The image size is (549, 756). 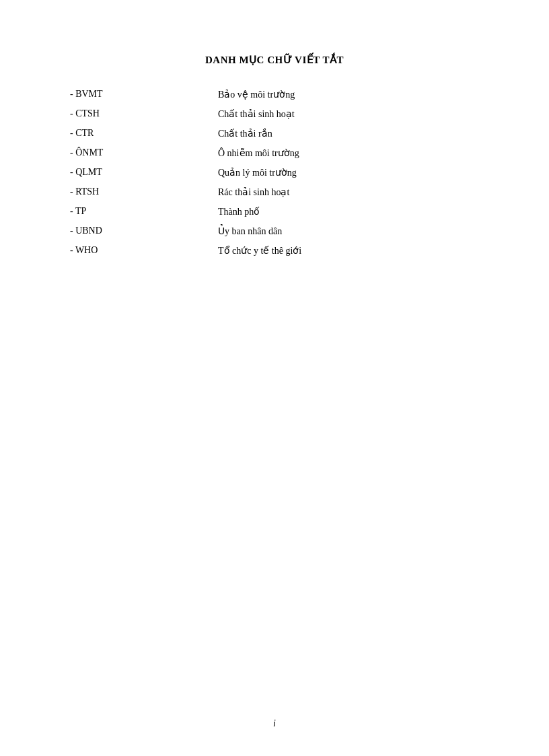 What do you see at coordinates (141, 133) in the screenshot?
I see `abbreviation-code: - CTR` at bounding box center [141, 133].